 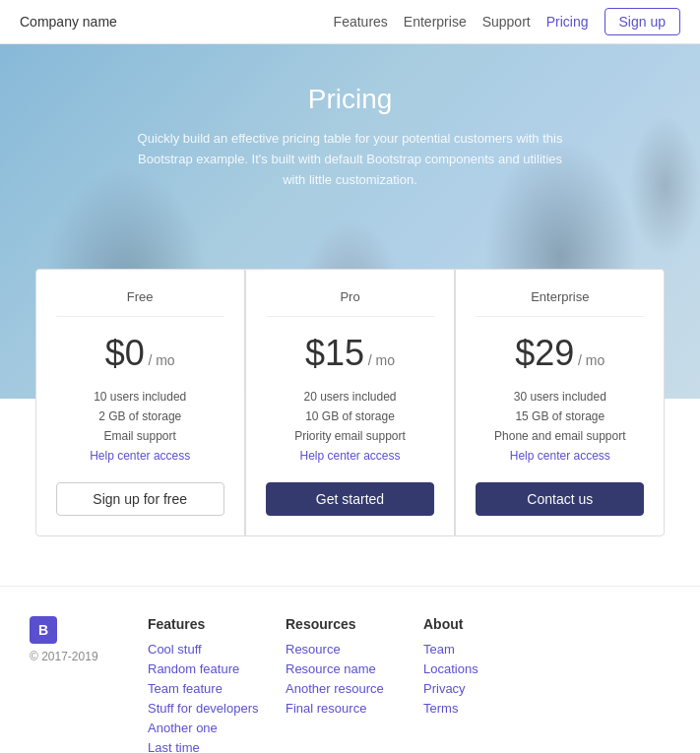 What do you see at coordinates (350, 436) in the screenshot?
I see `feature-pro-3: Priority email support` at bounding box center [350, 436].